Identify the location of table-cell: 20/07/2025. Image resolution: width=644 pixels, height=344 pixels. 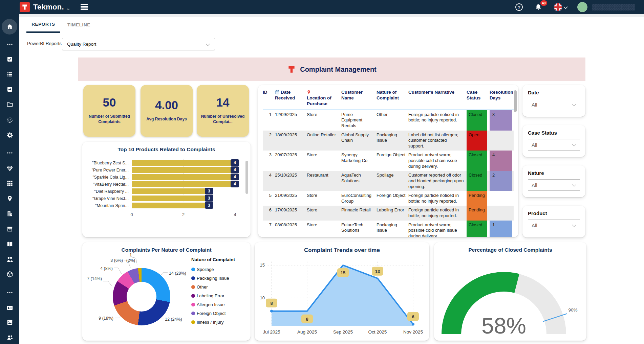
(289, 161).